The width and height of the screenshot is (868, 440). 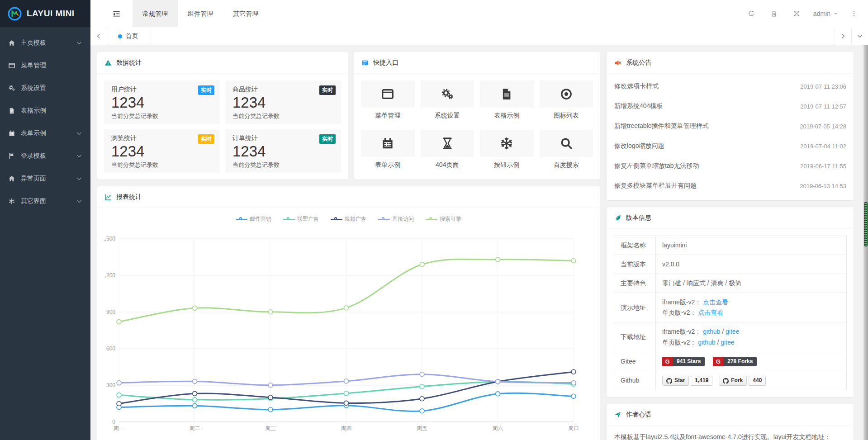 What do you see at coordinates (301, 219) in the screenshot?
I see `legend-item: 联盟广告` at bounding box center [301, 219].